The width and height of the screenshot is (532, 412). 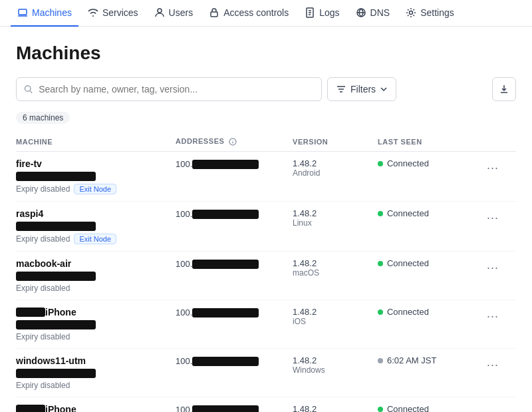 I want to click on laptop-icon, so click(x=23, y=13).